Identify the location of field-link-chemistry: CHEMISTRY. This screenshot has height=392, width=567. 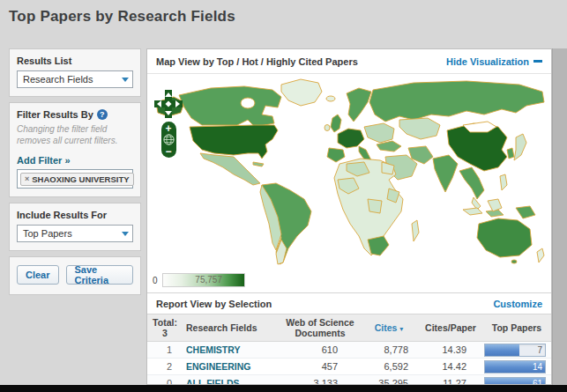
(232, 350).